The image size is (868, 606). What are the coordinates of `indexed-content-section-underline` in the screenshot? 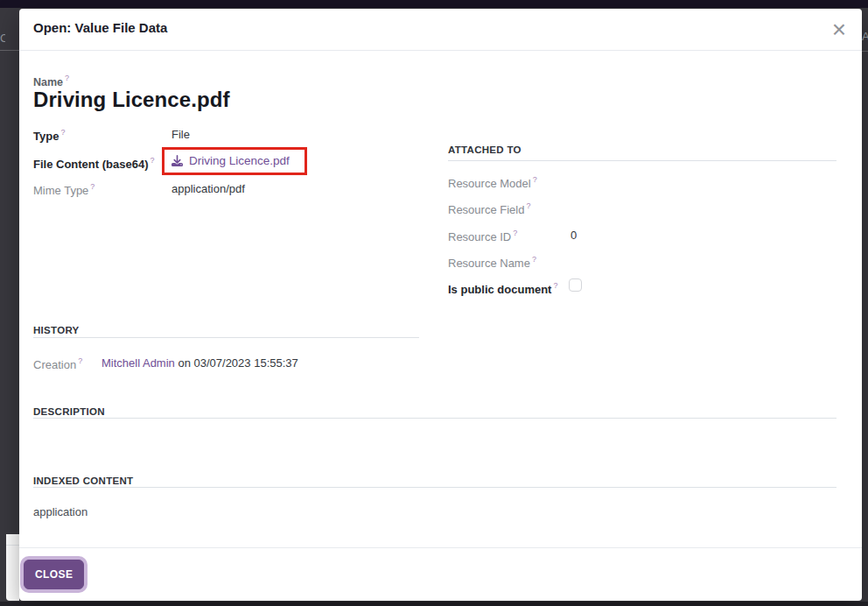 It's located at (435, 487).